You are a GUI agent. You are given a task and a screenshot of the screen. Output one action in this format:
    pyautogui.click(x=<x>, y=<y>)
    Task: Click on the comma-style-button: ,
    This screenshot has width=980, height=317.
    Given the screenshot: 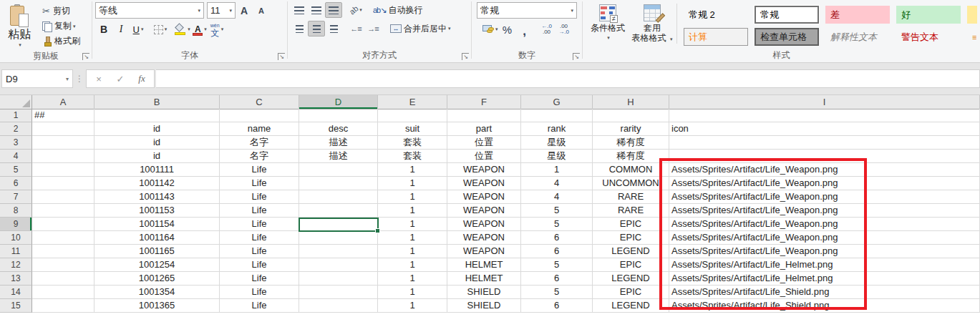 What is the action you would take?
    pyautogui.click(x=525, y=29)
    